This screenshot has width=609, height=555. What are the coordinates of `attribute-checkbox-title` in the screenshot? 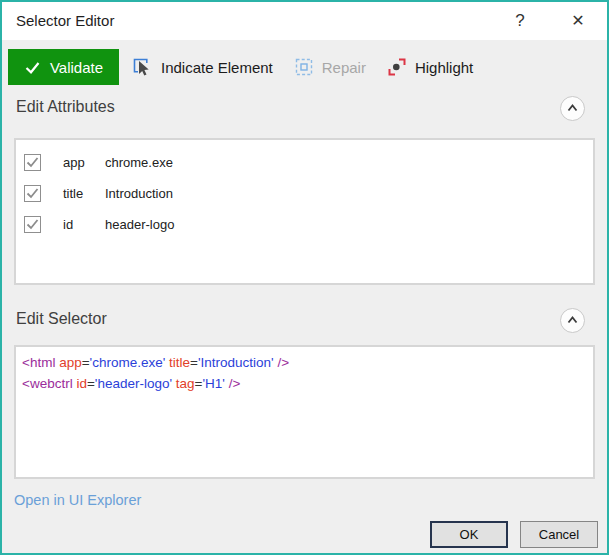 It's located at (32, 194).